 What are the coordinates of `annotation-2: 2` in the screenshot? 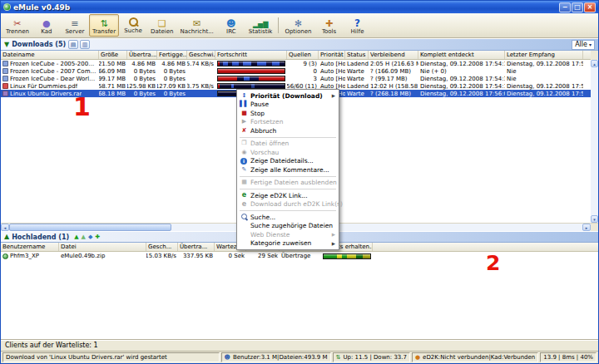 It's located at (493, 263).